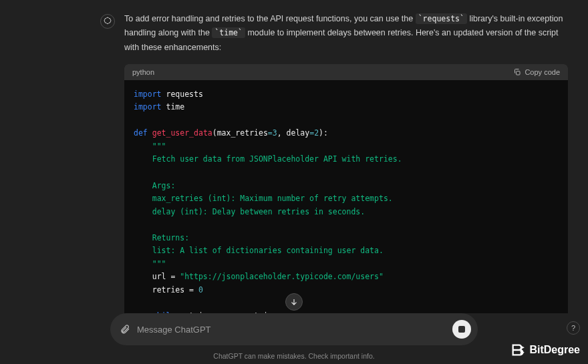  I want to click on brand-badge: BitDegree, so click(545, 350).